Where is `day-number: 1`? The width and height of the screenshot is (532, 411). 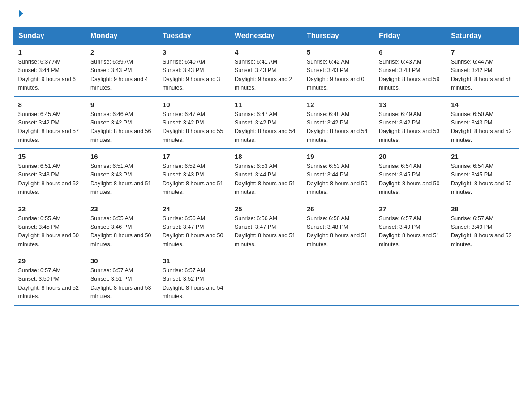
day-number: 1 is located at coordinates (50, 52).